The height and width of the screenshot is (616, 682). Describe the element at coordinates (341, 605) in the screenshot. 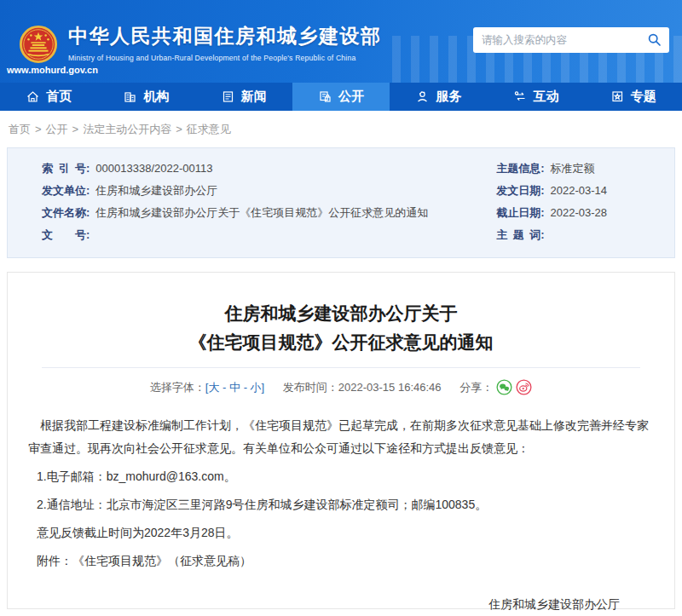

I see `signature-block: 住房和城乡建设部办公厅 2022年3月14日` at that location.